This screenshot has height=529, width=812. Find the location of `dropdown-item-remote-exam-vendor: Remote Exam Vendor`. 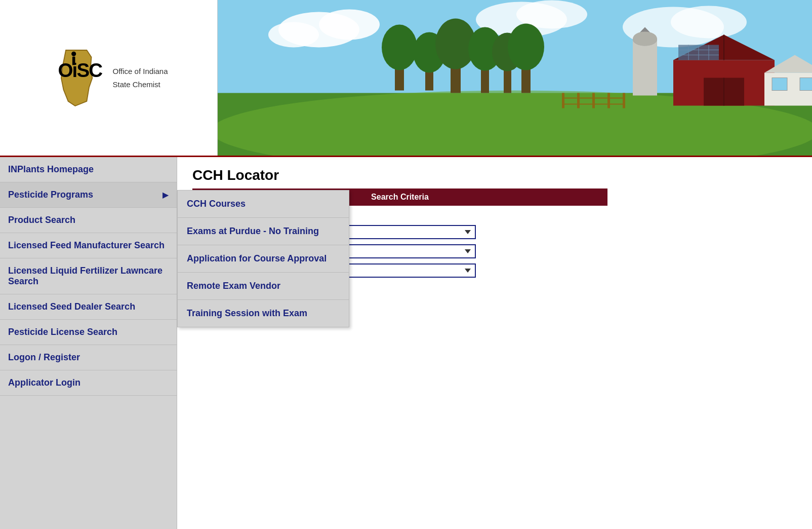

dropdown-item-remote-exam-vendor: Remote Exam Vendor is located at coordinates (263, 286).